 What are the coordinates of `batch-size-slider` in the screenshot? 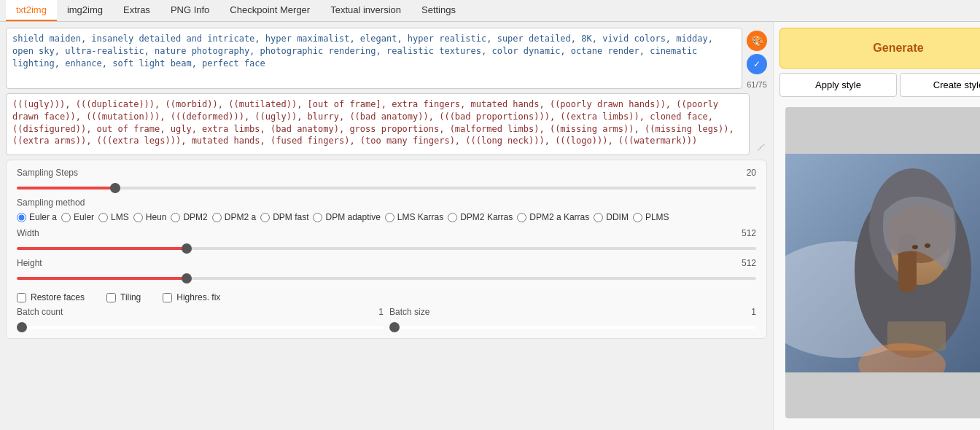 It's located at (573, 327).